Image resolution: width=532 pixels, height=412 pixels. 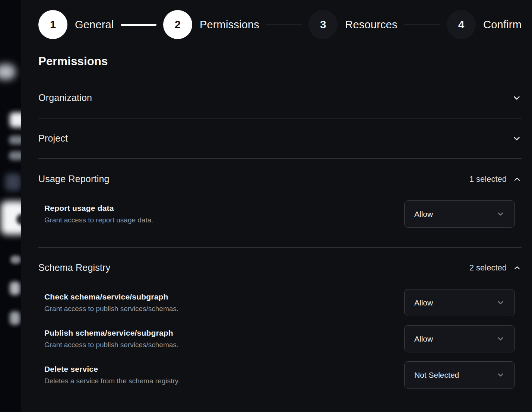 What do you see at coordinates (283, 339) in the screenshot?
I see `permission-row: Publish schema/service/subgraph Grant ac…` at bounding box center [283, 339].